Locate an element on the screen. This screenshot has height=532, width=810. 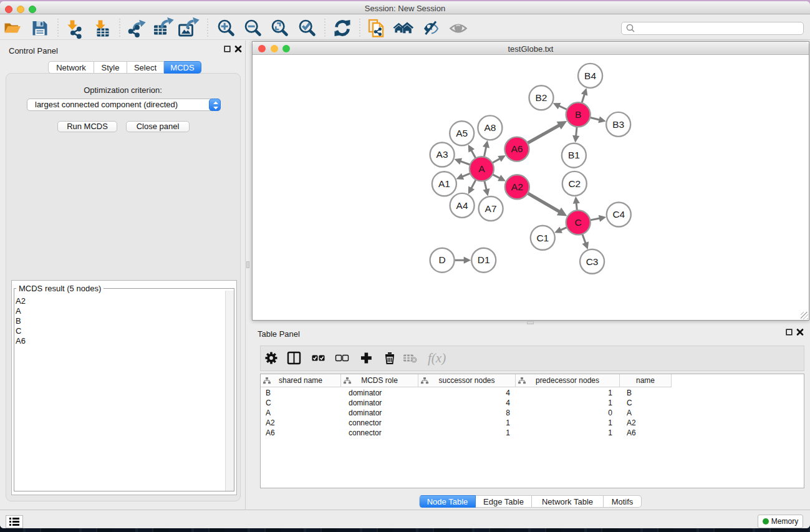
svg-text: A6 is located at coordinates (516, 148).